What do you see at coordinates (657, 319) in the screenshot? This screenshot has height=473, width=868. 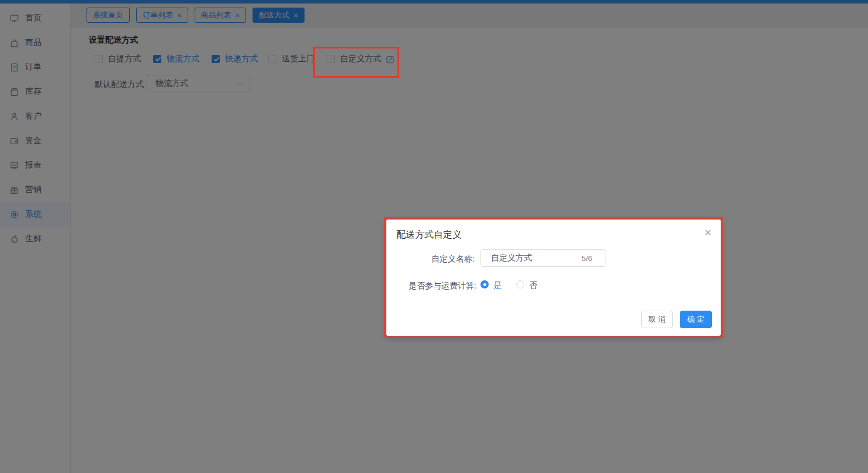 I see `cancel-button: 取 消` at bounding box center [657, 319].